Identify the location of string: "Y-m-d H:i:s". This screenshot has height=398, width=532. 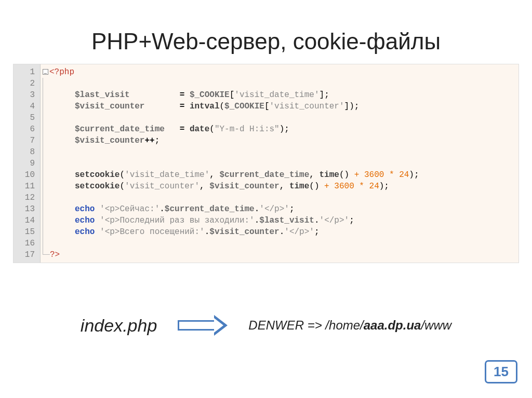
(247, 129).